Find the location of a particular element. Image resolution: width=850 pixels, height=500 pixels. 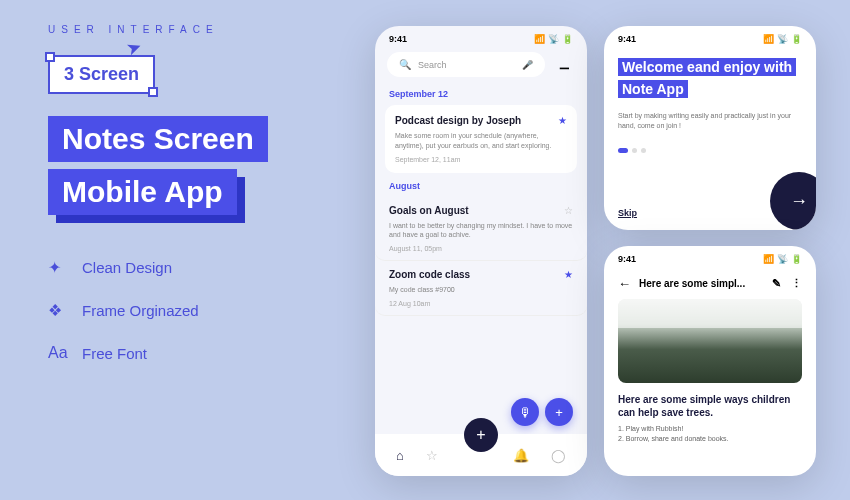

section-label: September 12 is located at coordinates (481, 94).